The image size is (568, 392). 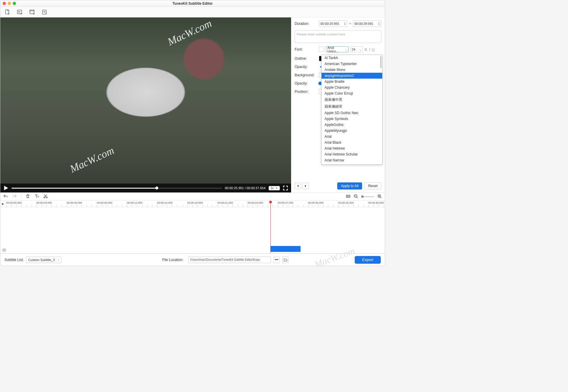 I want to click on maximize-window-button, so click(x=14, y=4).